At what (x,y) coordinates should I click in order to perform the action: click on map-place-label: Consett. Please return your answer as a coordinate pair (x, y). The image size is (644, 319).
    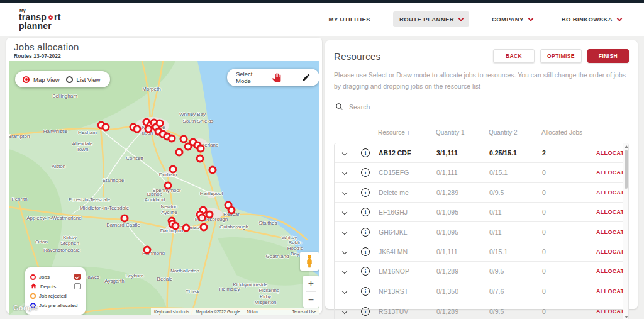
    Looking at the image, I should click on (135, 159).